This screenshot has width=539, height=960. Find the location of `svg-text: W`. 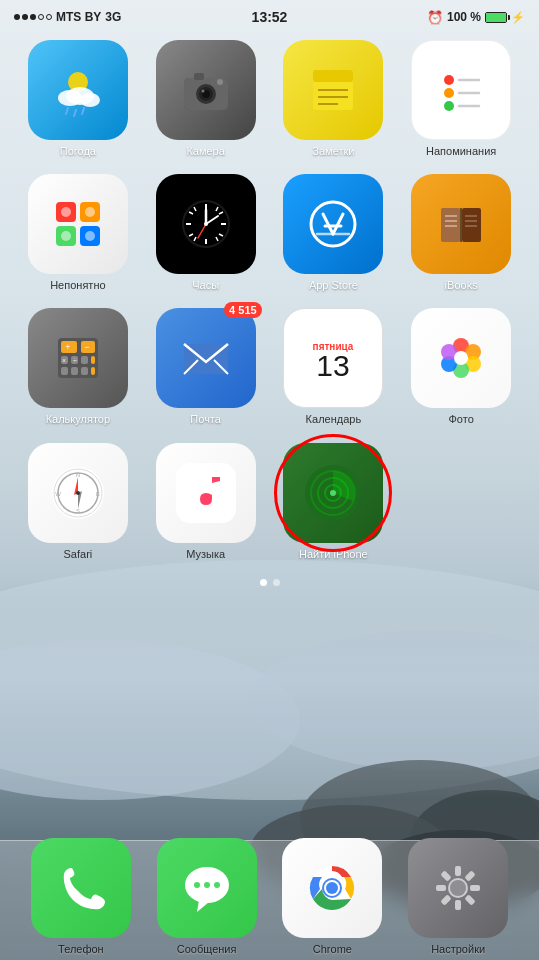

svg-text: W is located at coordinates (58, 494).